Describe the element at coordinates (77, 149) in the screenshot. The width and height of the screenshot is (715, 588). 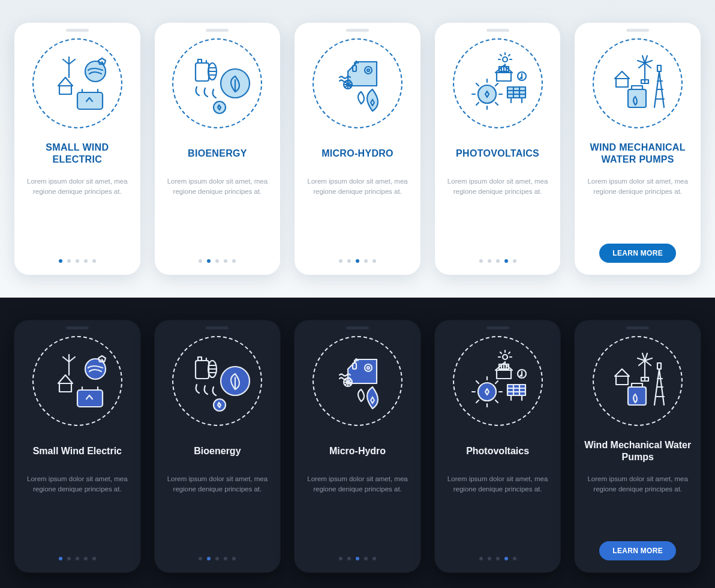
I see `onboarding-card-0: SMALL WIND ELECTRICLorem ipsum dolor sit…` at that location.